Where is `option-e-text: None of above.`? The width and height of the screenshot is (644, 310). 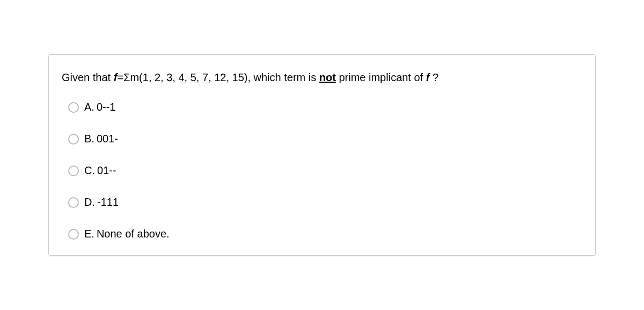
option-e-text: None of above. is located at coordinates (133, 234).